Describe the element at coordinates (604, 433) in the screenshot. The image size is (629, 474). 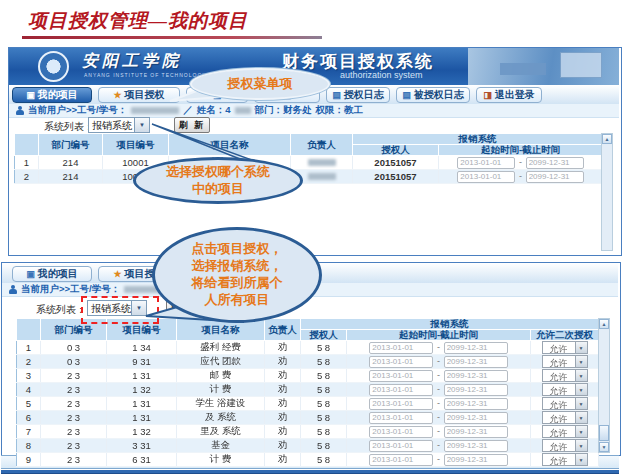
I see `scrollbar-thumb` at that location.